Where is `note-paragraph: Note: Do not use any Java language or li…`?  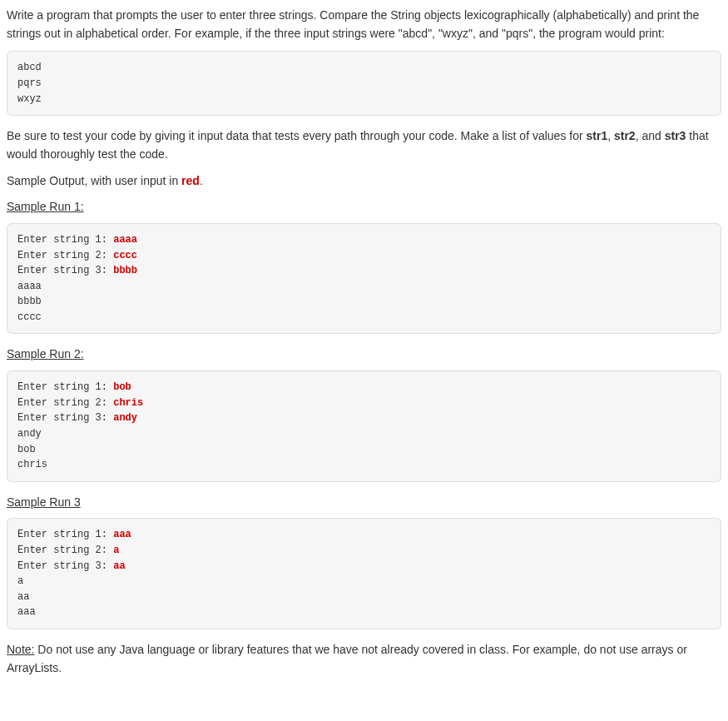 note-paragraph: Note: Do not use any Java language or li… is located at coordinates (364, 659).